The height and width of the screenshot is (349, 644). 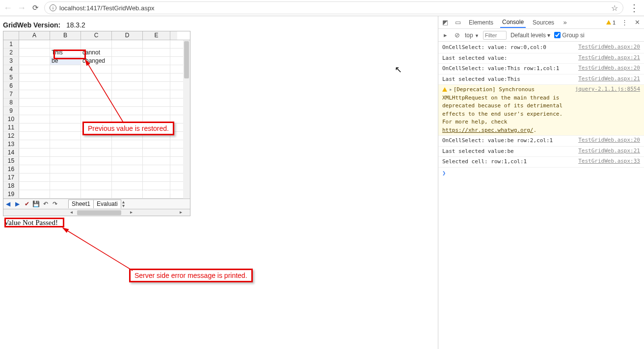 What do you see at coordinates (488, 130) in the screenshot?
I see `log-link: https://xhr.spec.whatwg.org/` at bounding box center [488, 130].